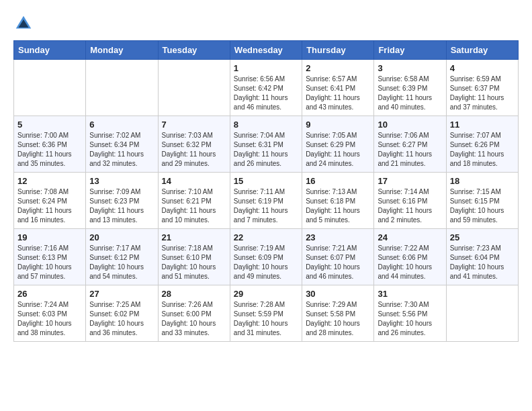  What do you see at coordinates (410, 314) in the screenshot?
I see `calendar-cell: 31Sunrise: 7:30 AM Sunset: 5:56 PM Dayli…` at bounding box center [410, 314].